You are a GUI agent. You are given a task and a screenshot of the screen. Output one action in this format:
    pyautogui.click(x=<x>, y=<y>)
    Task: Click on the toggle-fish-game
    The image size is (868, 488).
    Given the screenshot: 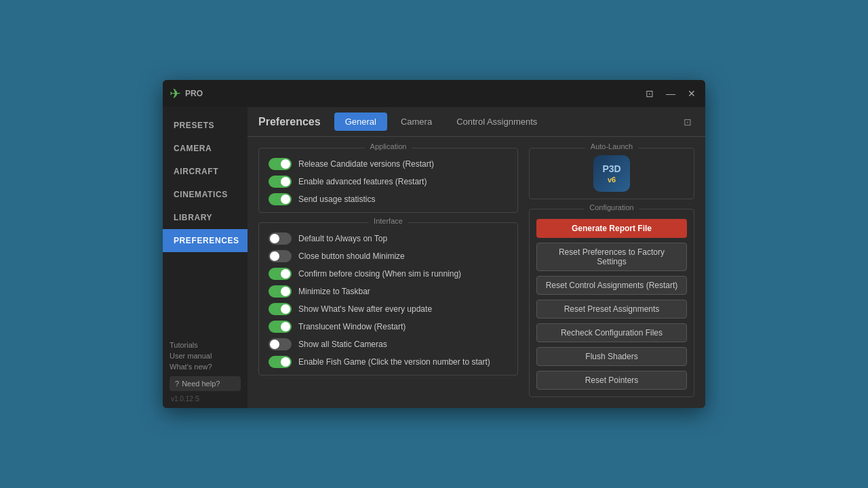 What is the action you would take?
    pyautogui.click(x=280, y=362)
    